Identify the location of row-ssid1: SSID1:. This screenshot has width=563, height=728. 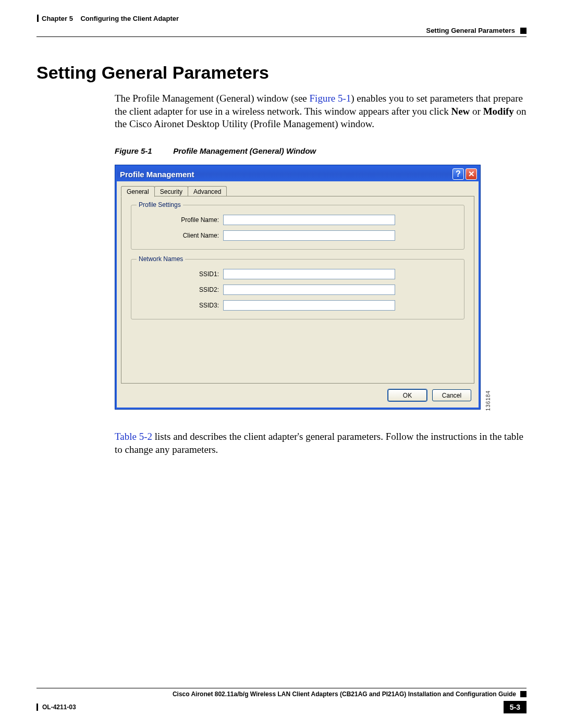
(298, 274).